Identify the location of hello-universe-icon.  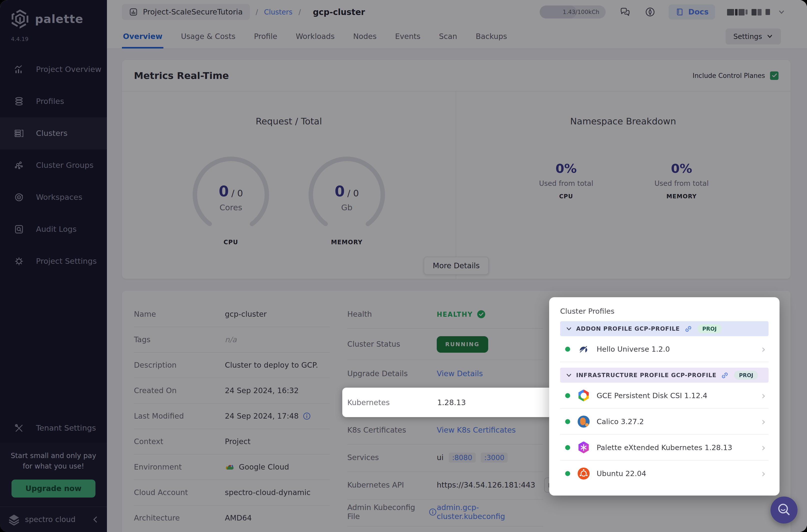
(584, 349).